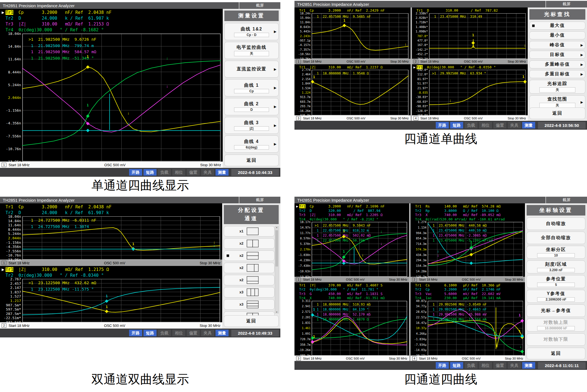 This screenshot has width=587, height=392. I want to click on trace-row: Tr1 |Z| 310.00 mΩ/ Ref 1.2237 Ω, so click(353, 67).